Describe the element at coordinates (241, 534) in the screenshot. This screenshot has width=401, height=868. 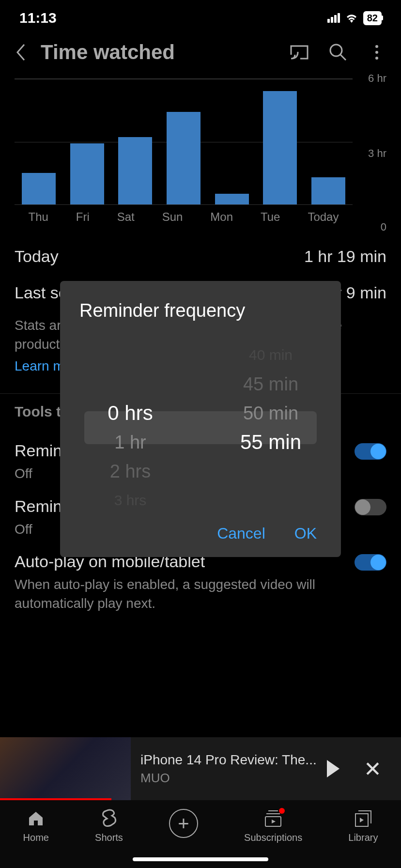
I see `cancel-button: Cancel` at that location.